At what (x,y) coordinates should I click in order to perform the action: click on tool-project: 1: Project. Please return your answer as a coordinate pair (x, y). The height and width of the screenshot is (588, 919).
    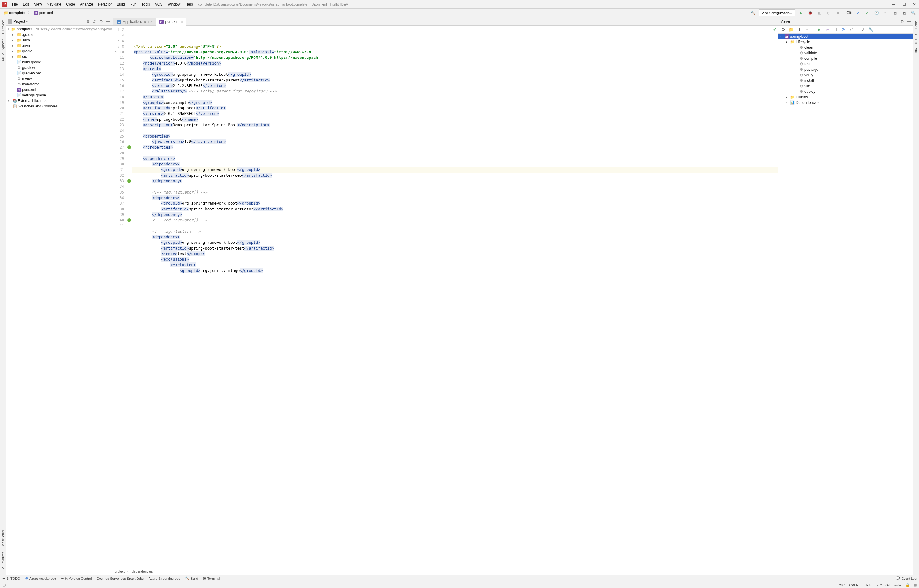
    Looking at the image, I should click on (3, 27).